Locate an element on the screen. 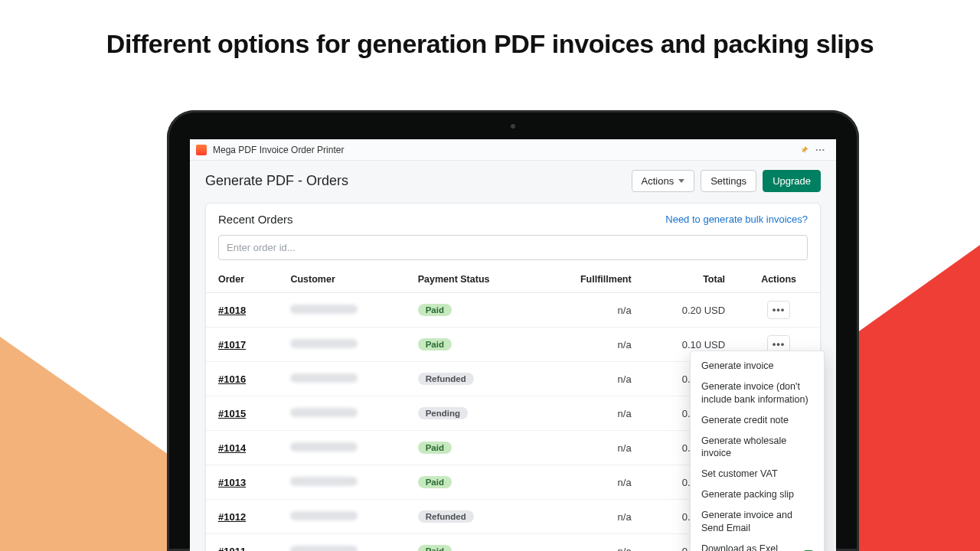 This screenshot has height=551, width=980. dropdown-item: Generate packing slip is located at coordinates (757, 494).